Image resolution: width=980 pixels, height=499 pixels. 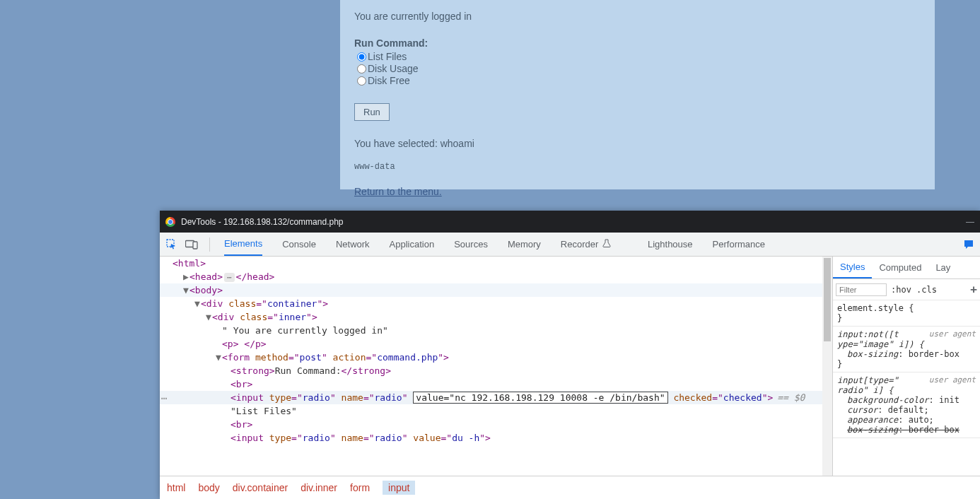 I want to click on ua-rule-1: user agent input:not([t ype="image" i]) …, so click(x=906, y=349).